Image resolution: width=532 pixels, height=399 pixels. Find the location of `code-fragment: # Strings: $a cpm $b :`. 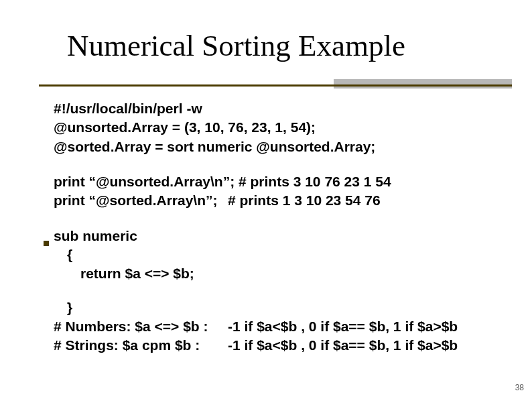

code-fragment: # Strings: $a cpm $b : is located at coordinates (141, 345).